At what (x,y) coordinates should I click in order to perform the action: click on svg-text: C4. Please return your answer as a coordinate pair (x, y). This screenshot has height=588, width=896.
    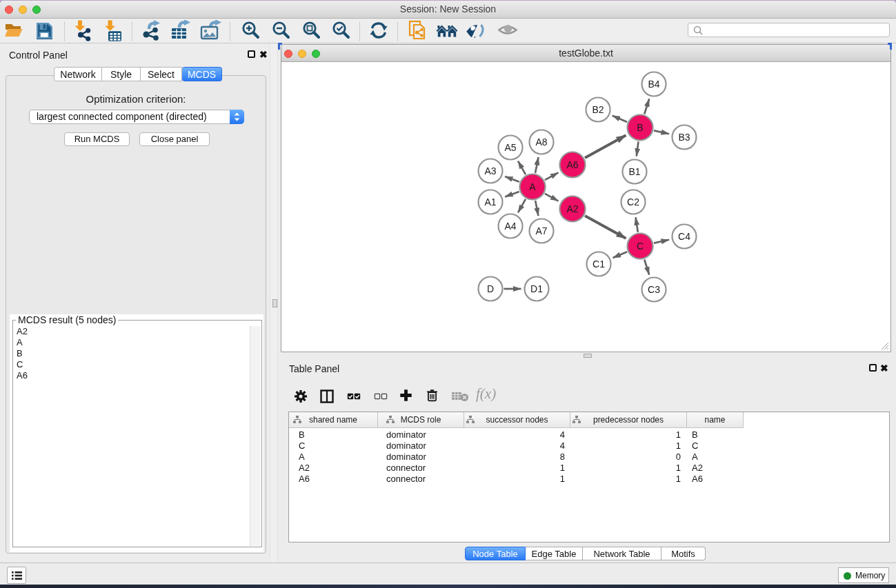
    Looking at the image, I should click on (684, 236).